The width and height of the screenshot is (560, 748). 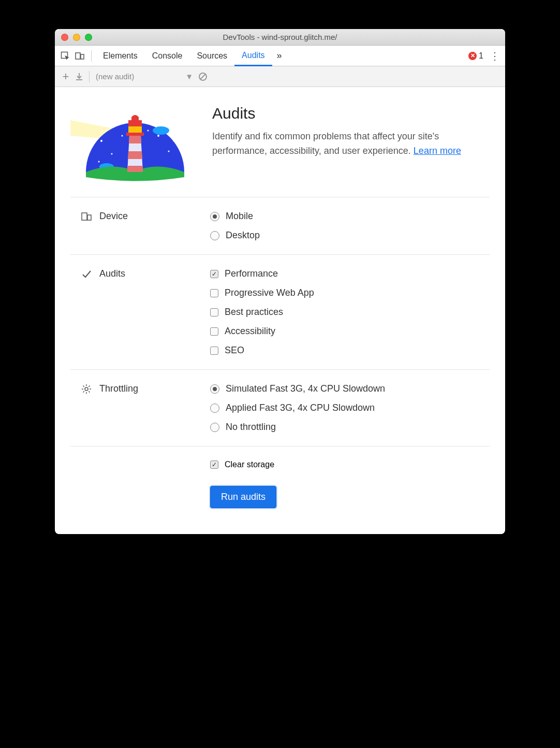 What do you see at coordinates (350, 217) in the screenshot?
I see `device-option-mobile: Mobile` at bounding box center [350, 217].